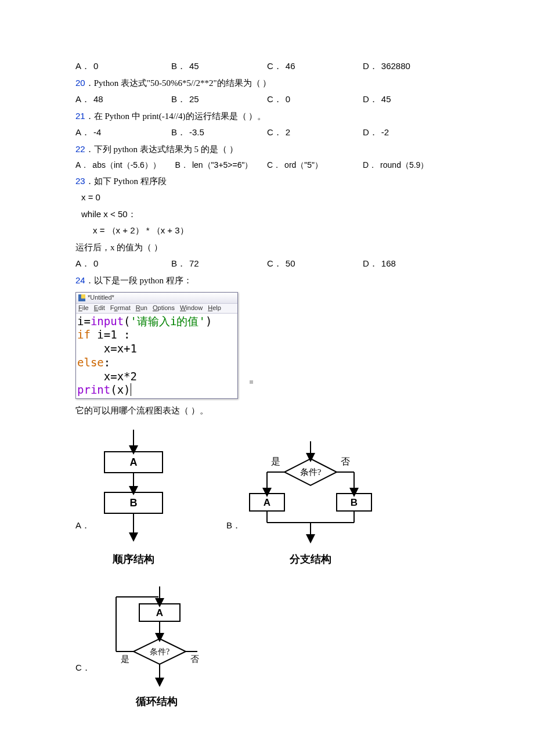 The image size is (534, 756). Describe the element at coordinates (219, 100) in the screenshot. I see `q20-opt-b: B．25` at that location.